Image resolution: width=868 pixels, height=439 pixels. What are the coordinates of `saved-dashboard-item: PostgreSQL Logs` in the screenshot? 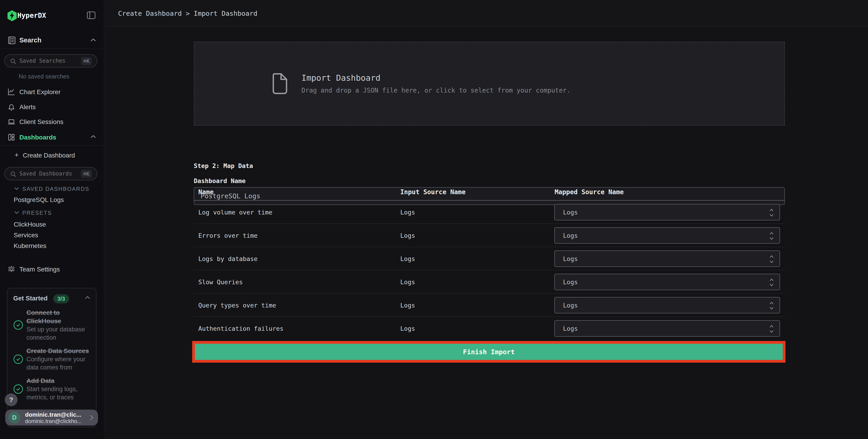 It's located at (39, 199).